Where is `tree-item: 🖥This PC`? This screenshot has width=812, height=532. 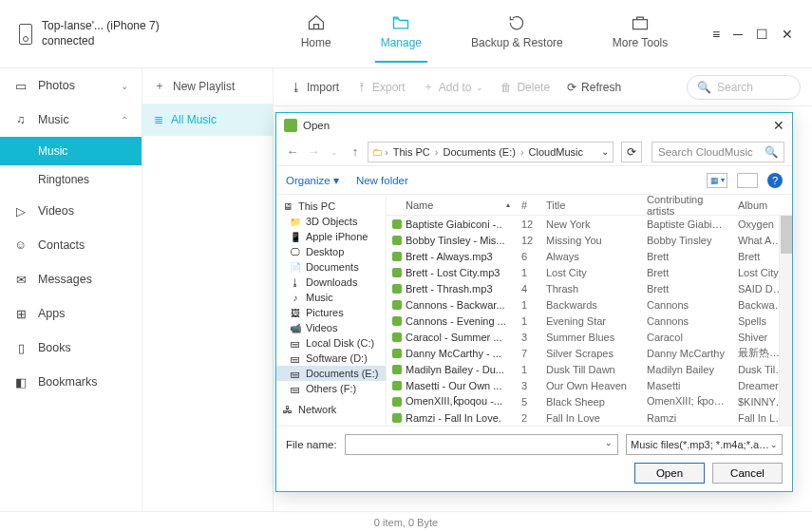
tree-item: 🖥This PC is located at coordinates (330, 206).